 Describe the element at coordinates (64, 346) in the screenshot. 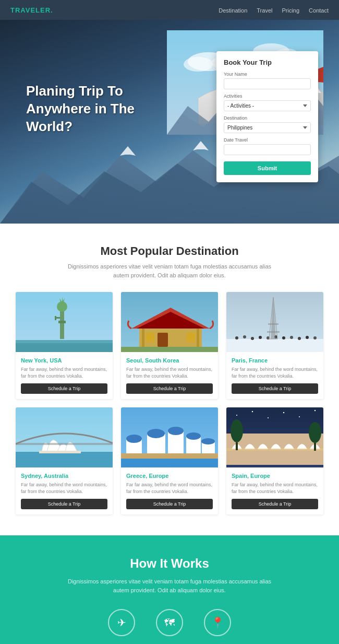

I see `dest-card-newyork: New York, USA Far far away, behind the w…` at that location.